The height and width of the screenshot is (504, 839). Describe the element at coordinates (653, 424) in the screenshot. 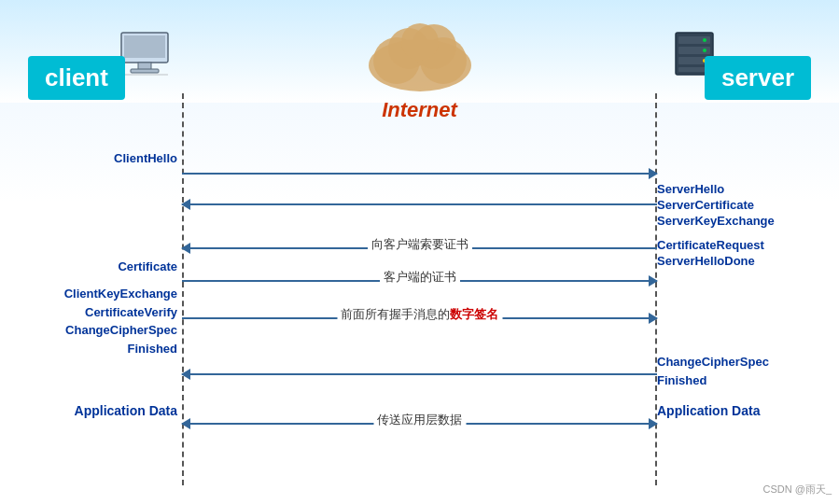

I see `appdata-right-arrowhead` at that location.